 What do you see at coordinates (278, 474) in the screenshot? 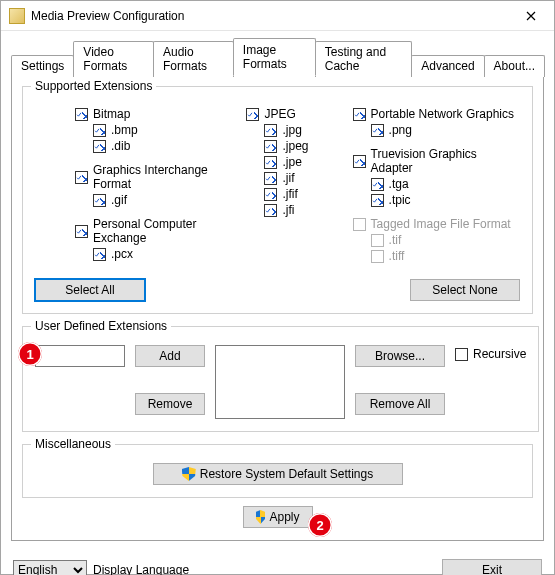
I see `restore-defaults-button: Restore System Default Settings` at bounding box center [278, 474].